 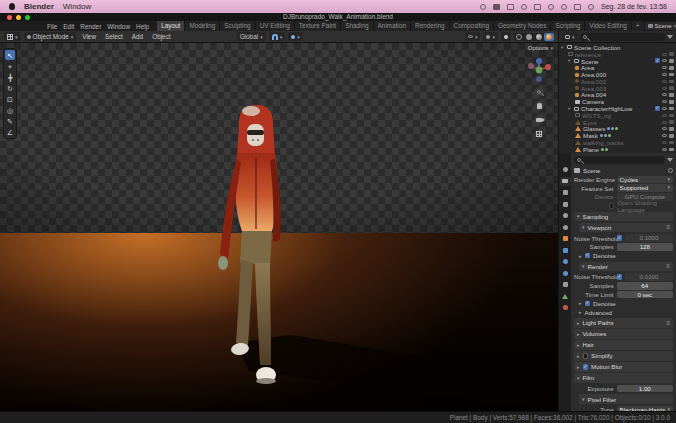 What do you see at coordinates (645, 389) in the screenshot?
I see `exposure-field: 1.00` at bounding box center [645, 389].